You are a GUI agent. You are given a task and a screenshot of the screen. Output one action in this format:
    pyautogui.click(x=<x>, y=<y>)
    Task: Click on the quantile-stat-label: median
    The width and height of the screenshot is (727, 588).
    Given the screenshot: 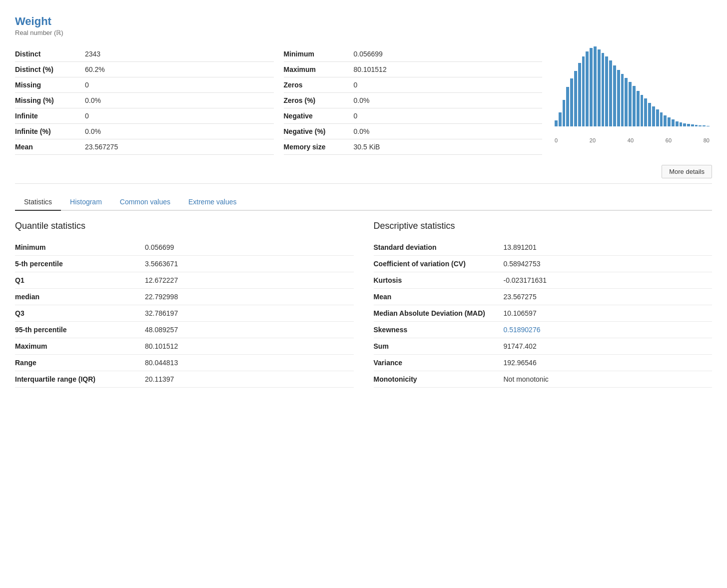 What is the action you would take?
    pyautogui.click(x=80, y=297)
    